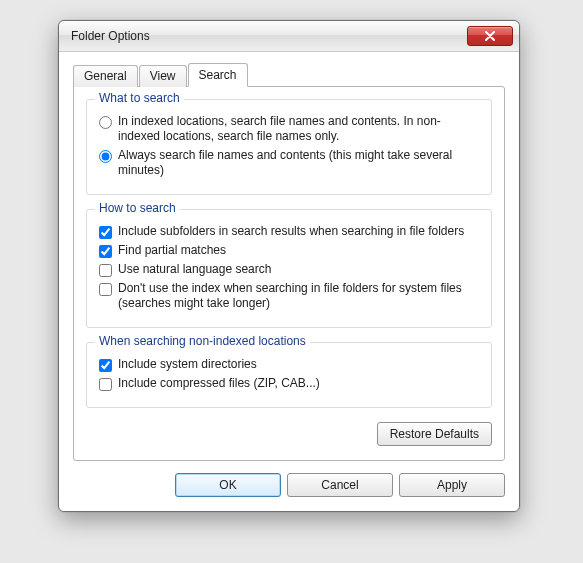 This screenshot has width=583, height=563. Describe the element at coordinates (202, 341) in the screenshot. I see `group-title: When searching non-indexed locations` at that location.